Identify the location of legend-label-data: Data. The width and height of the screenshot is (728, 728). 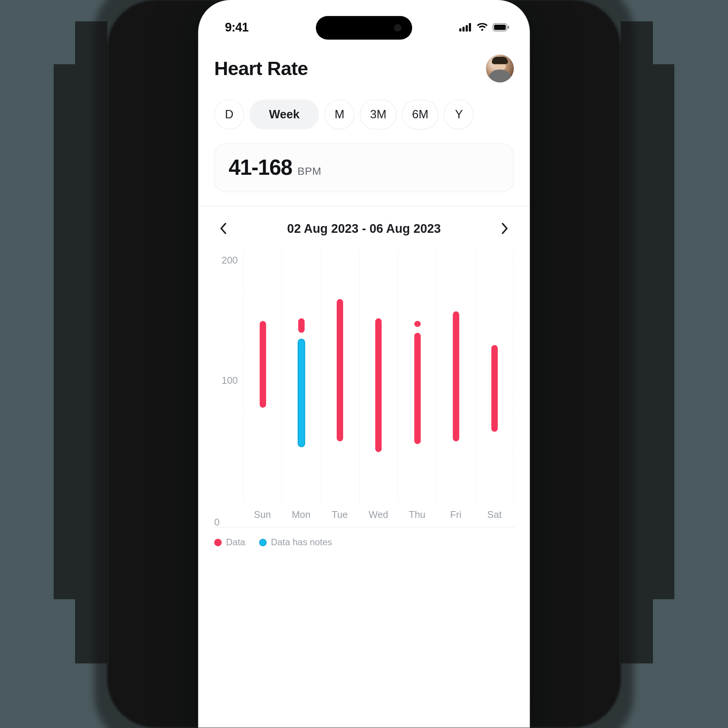
(236, 543).